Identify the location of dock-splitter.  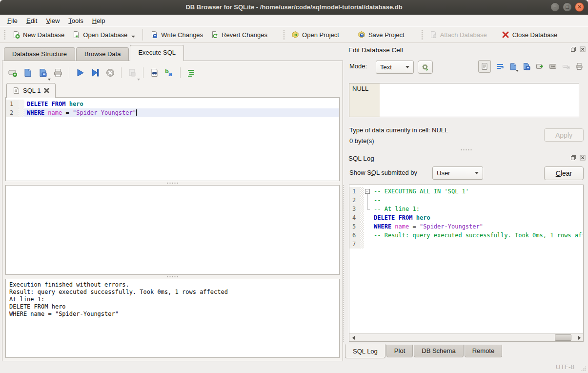
(466, 150).